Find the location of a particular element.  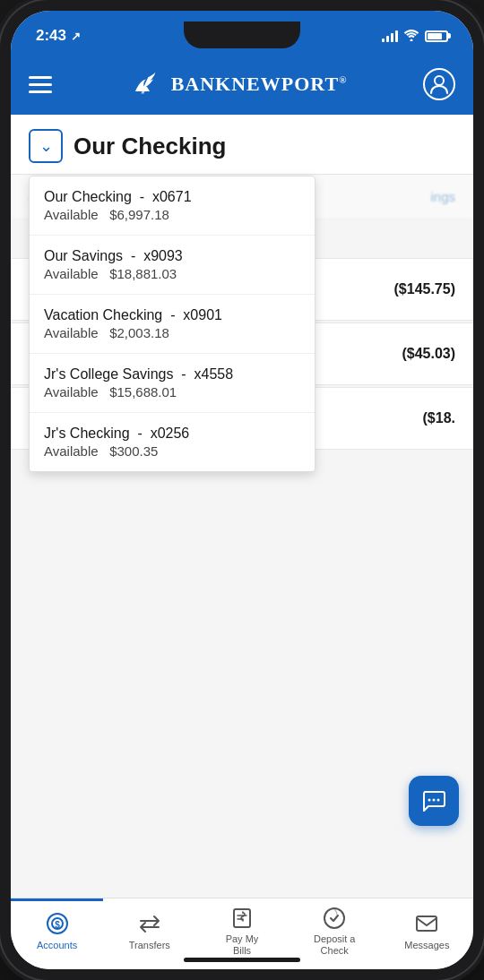

bank-logo: BANKNEWPORT® is located at coordinates (238, 84).